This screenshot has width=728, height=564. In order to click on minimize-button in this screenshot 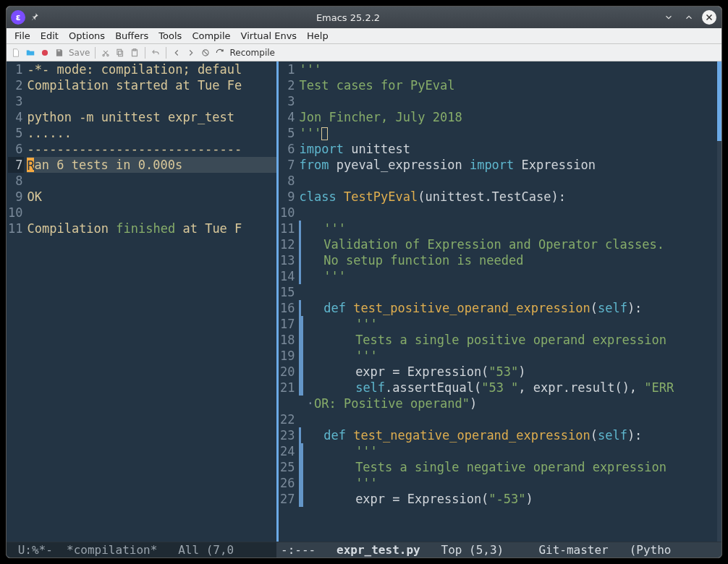, I will do `click(669, 17)`.